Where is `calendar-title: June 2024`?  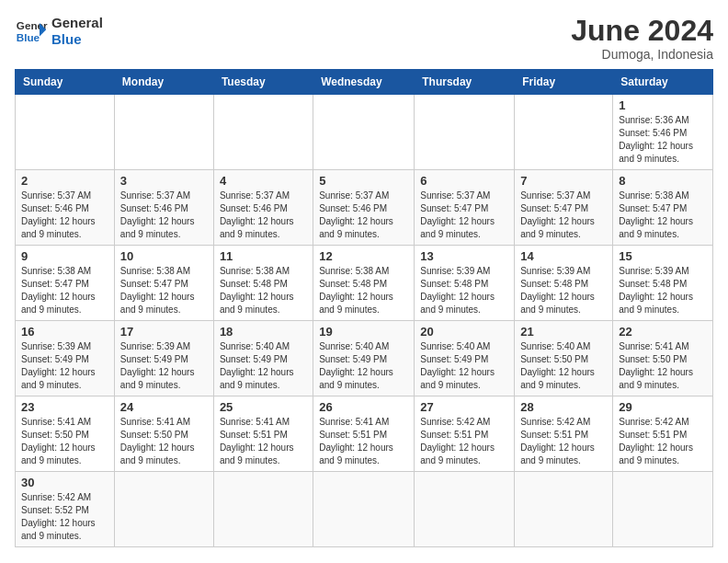
calendar-title: June 2024 is located at coordinates (642, 31).